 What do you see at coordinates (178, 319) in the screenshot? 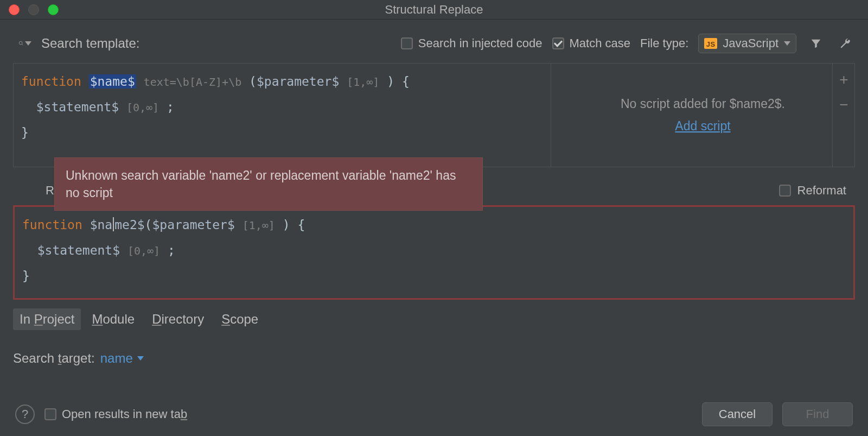
I see `scope-tab-directory: Directory` at bounding box center [178, 319].